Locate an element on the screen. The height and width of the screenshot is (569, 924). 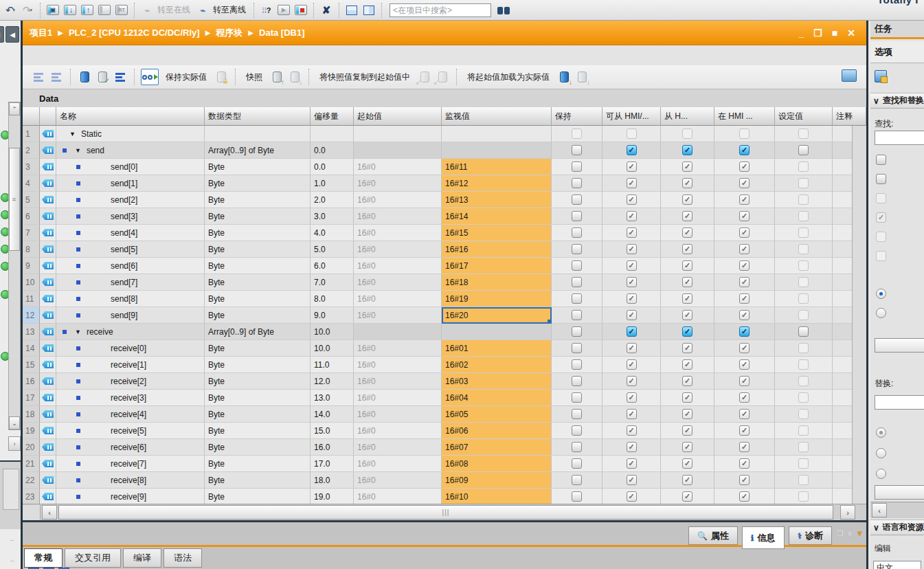
find-replace-section: ∨ 查找和替换 is located at coordinates (897, 100).